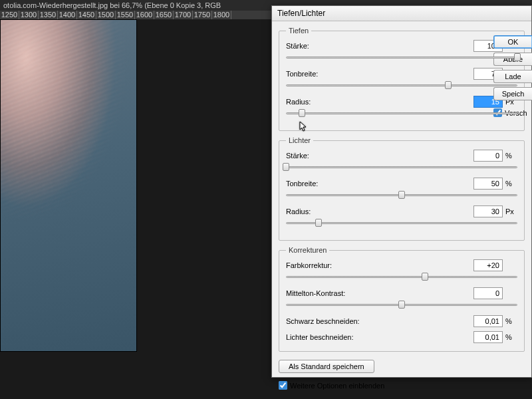  Describe the element at coordinates (402, 337) in the screenshot. I see `white-clip-row: Lichter beschneiden: %` at that location.